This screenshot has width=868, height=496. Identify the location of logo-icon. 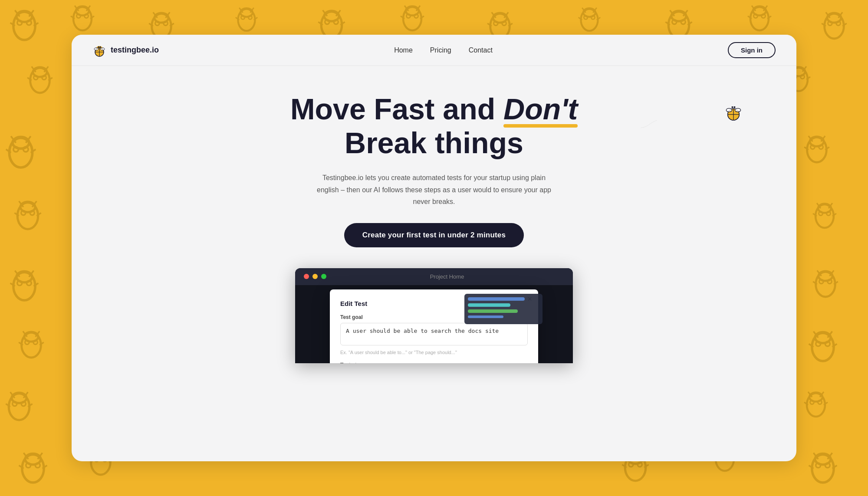
(99, 50).